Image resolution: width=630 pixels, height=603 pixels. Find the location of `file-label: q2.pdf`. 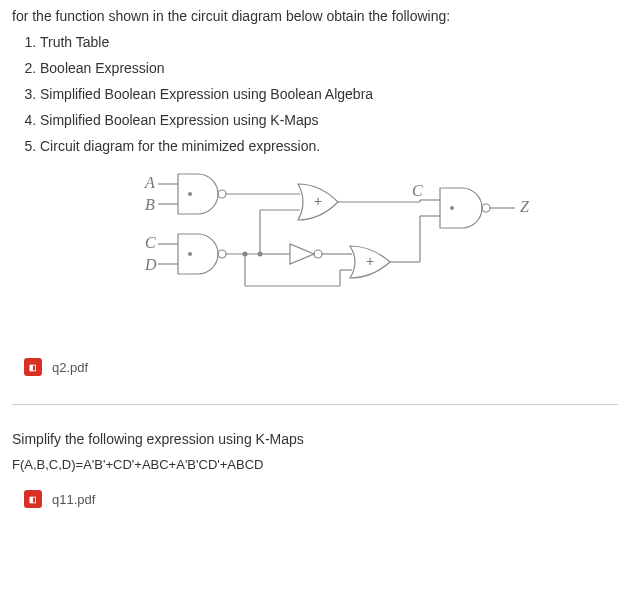

file-label: q2.pdf is located at coordinates (70, 368).